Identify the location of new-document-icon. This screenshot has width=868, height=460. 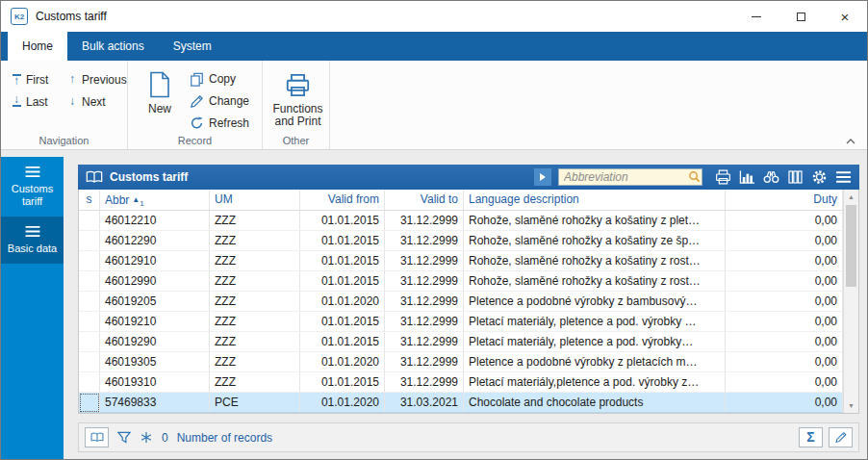
(160, 85).